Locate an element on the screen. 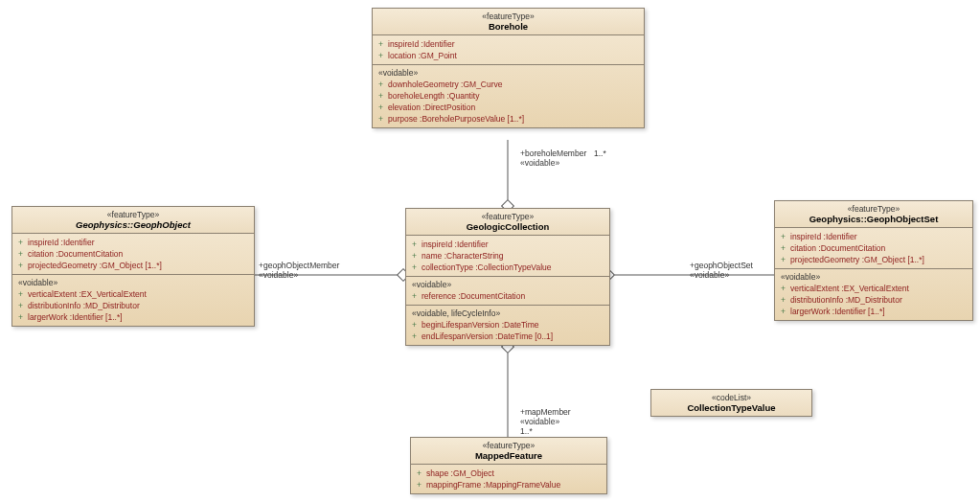  borehole-mult-label: 1..* is located at coordinates (600, 153).